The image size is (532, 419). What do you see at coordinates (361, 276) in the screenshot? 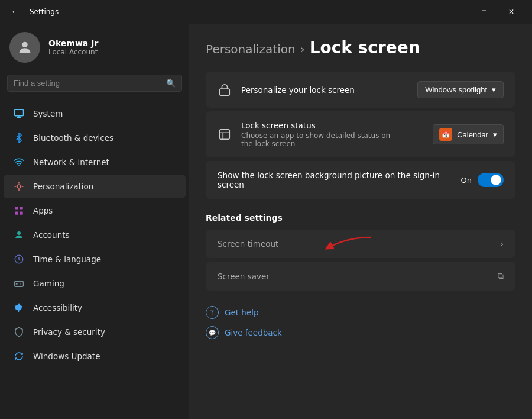
I see `screen-saver-card: Screen saver ⧉` at bounding box center [361, 276].